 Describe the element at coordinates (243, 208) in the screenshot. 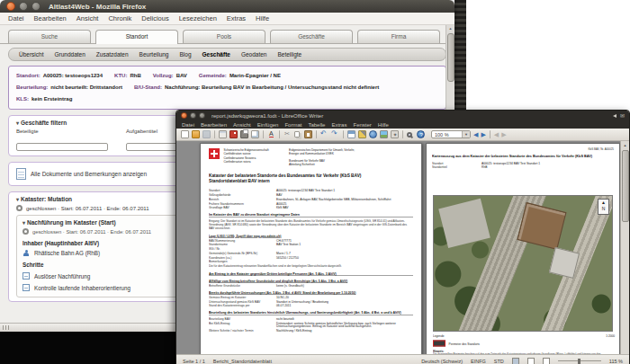

I see `row-label: Grundlage BAV` at that location.